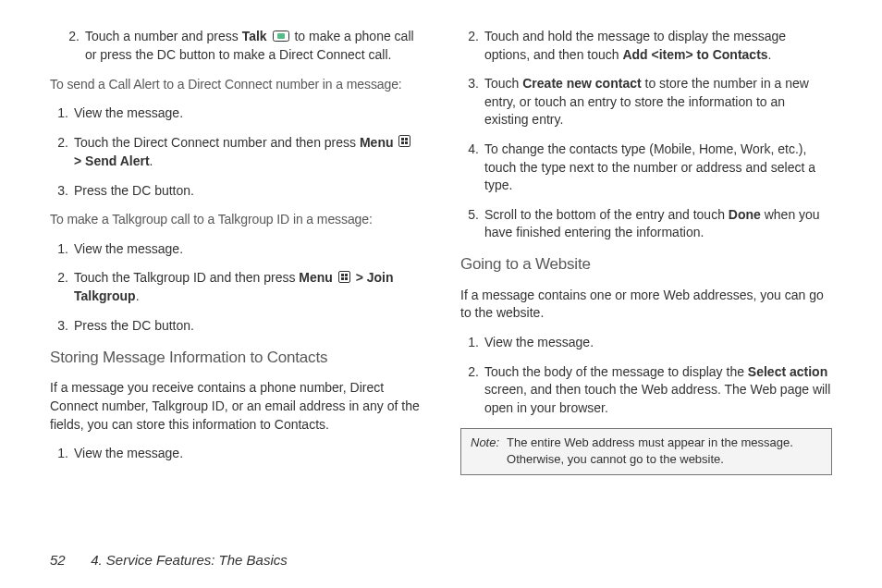 The image size is (882, 588). I want to click on talk-key-icon, so click(281, 38).